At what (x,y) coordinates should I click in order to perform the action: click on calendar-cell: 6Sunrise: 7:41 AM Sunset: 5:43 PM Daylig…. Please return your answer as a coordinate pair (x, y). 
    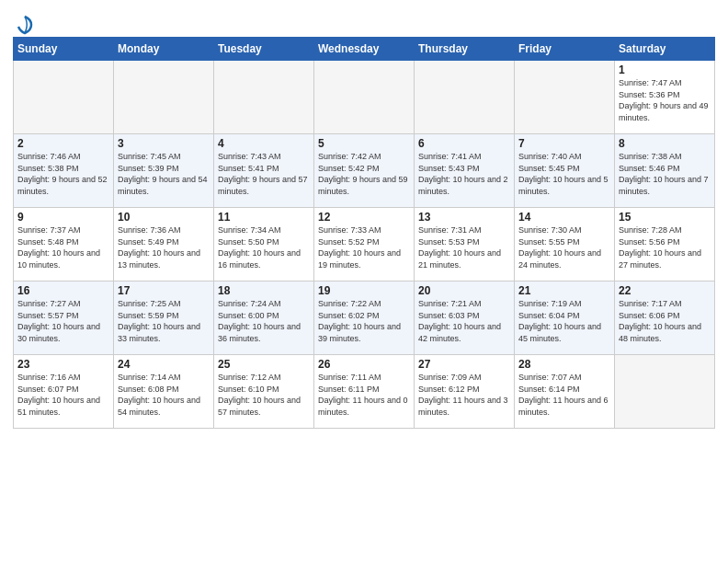
    Looking at the image, I should click on (465, 171).